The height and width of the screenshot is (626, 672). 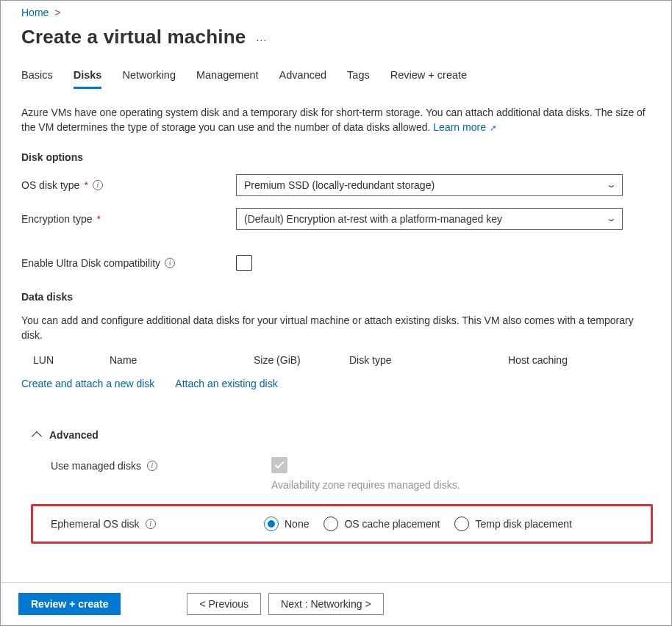 What do you see at coordinates (336, 12) in the screenshot?
I see `breadcrumb: Home >` at bounding box center [336, 12].